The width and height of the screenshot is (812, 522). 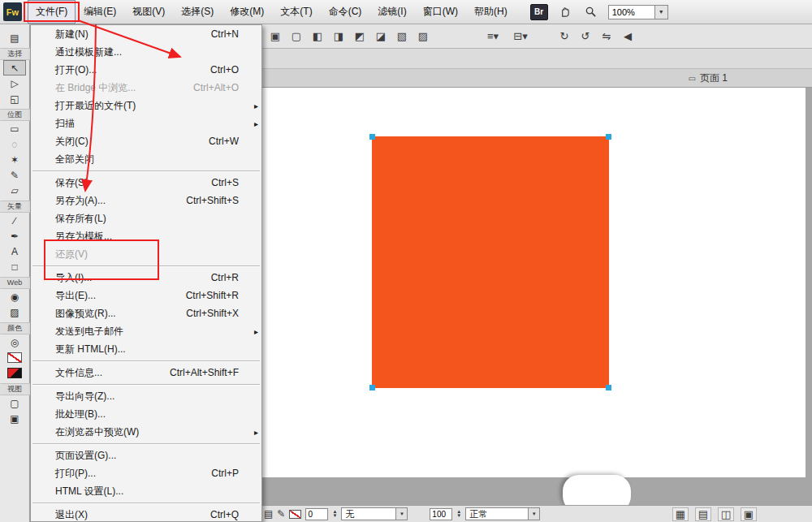 I want to click on brush-tool: ✎, so click(x=15, y=175).